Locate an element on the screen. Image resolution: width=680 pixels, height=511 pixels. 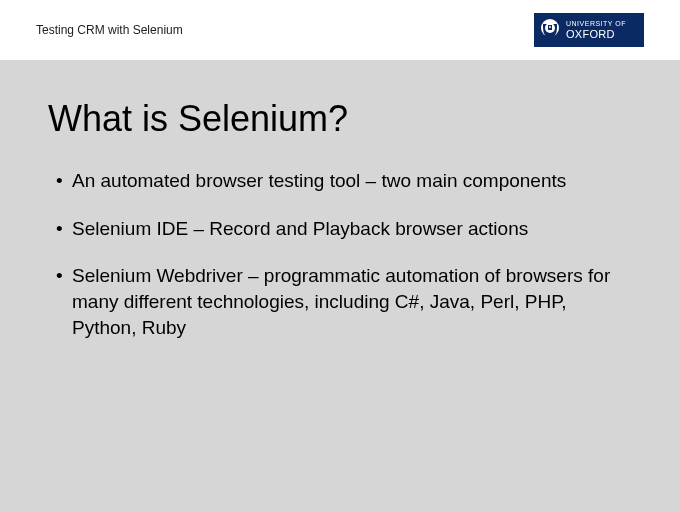
oxford-crest-icon is located at coordinates (550, 30).